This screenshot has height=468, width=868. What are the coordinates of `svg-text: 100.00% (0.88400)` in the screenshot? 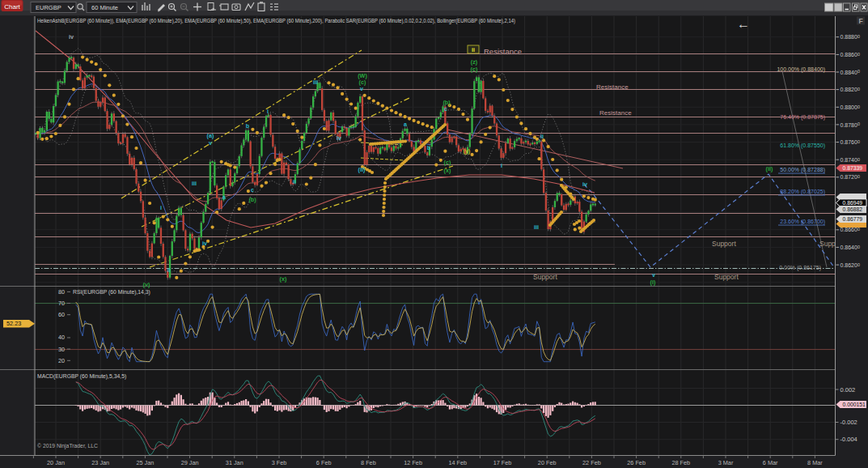 It's located at (801, 70).